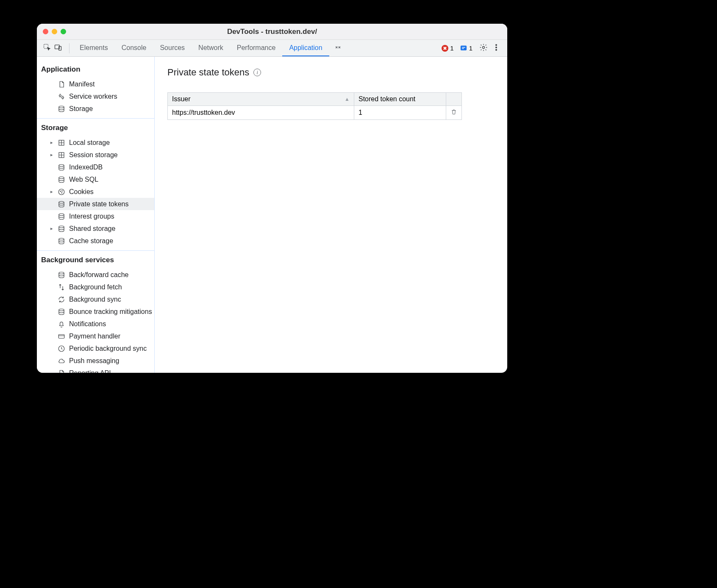  What do you see at coordinates (96, 370) in the screenshot?
I see `sidebar-item-reporting-api: Reporting API` at bounding box center [96, 370].